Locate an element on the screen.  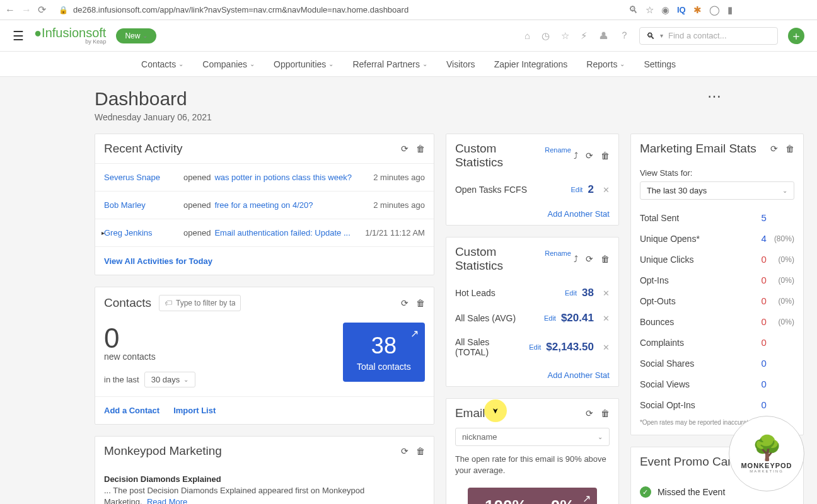
email-select: nickname⌄ is located at coordinates (532, 437).